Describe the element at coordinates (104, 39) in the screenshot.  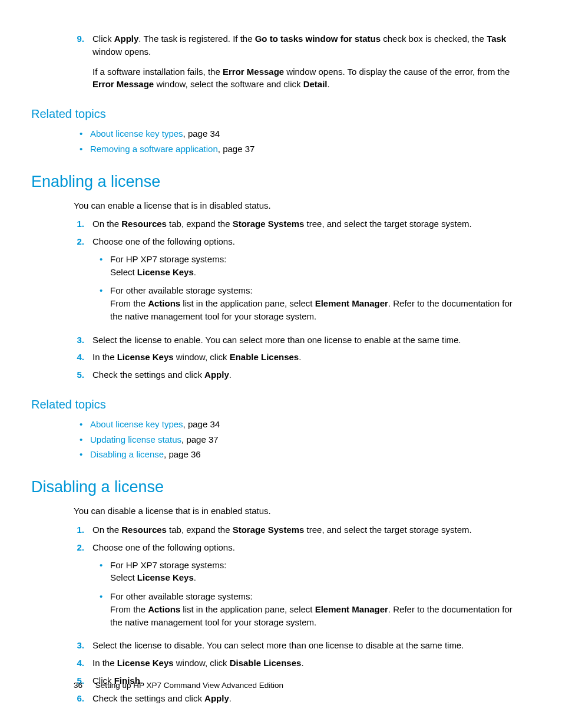
I see `text: Click` at that location.